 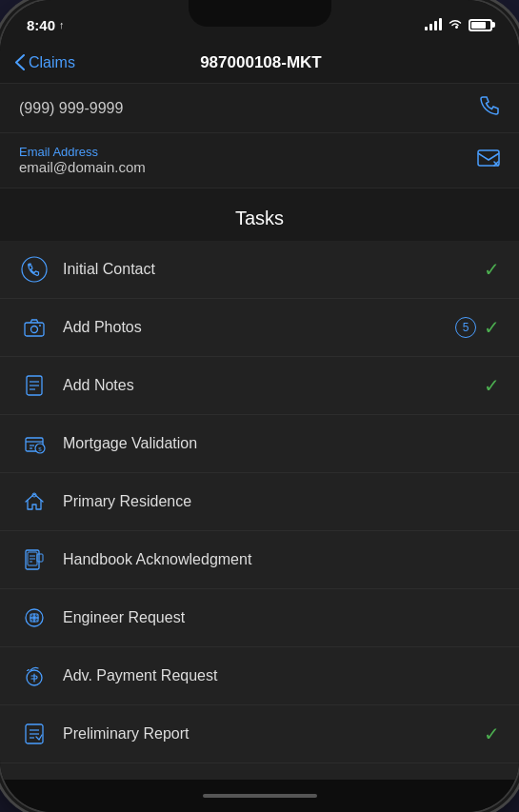 I want to click on home-bar, so click(x=260, y=796).